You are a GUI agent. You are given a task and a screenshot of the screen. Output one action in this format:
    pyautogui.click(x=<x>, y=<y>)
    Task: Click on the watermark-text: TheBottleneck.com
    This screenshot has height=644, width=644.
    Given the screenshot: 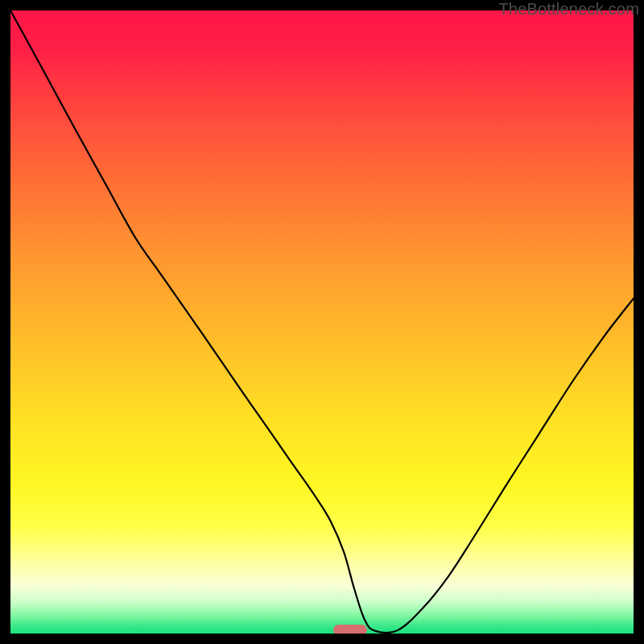 What is the action you would take?
    pyautogui.click(x=568, y=10)
    